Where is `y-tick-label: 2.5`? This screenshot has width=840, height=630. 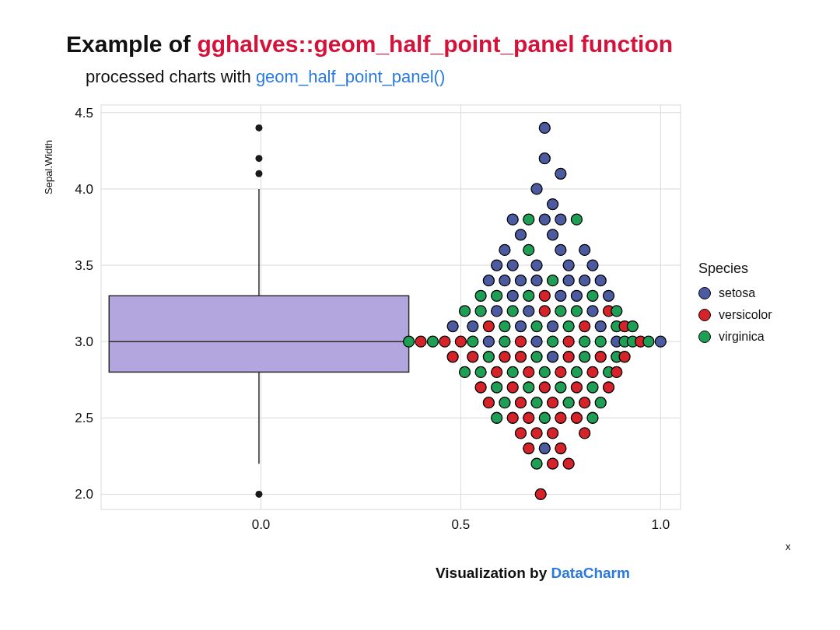 y-tick-label: 2.5 is located at coordinates (84, 418).